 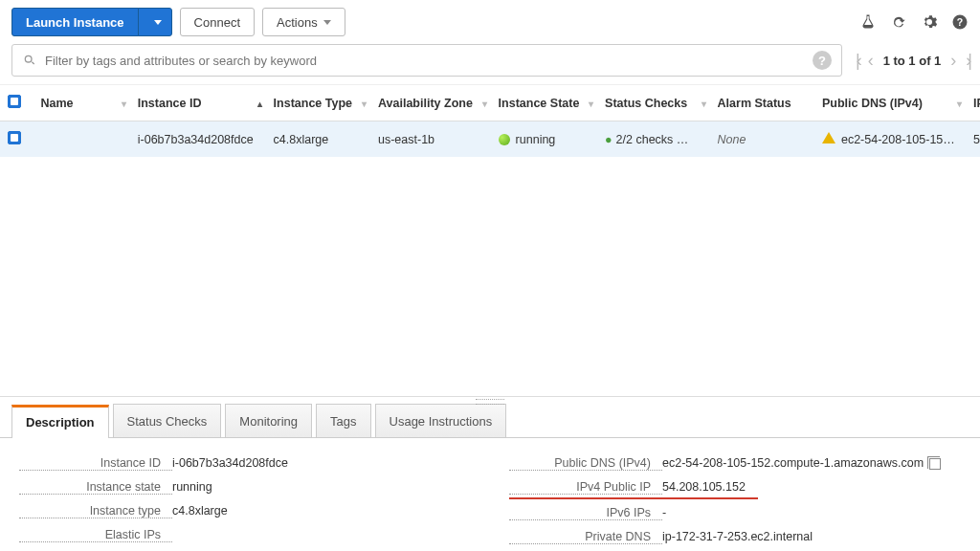 I want to click on value-ipv6-ips: -, so click(x=812, y=513).